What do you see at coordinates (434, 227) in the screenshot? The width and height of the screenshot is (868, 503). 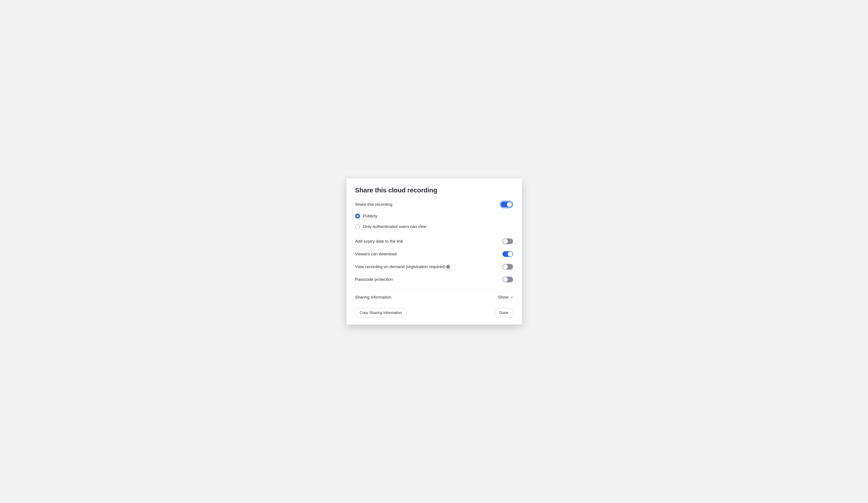 I see `visibility-radio-authenticated: Only authenticated users can view` at bounding box center [434, 227].